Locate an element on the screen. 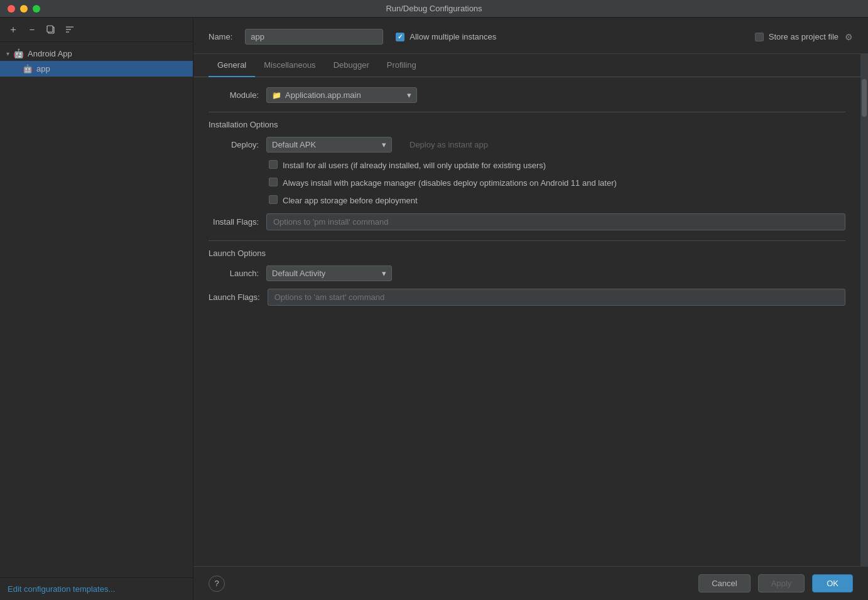  sidebar-group-android-app: ▾ 🤖 Android App is located at coordinates (97, 53).